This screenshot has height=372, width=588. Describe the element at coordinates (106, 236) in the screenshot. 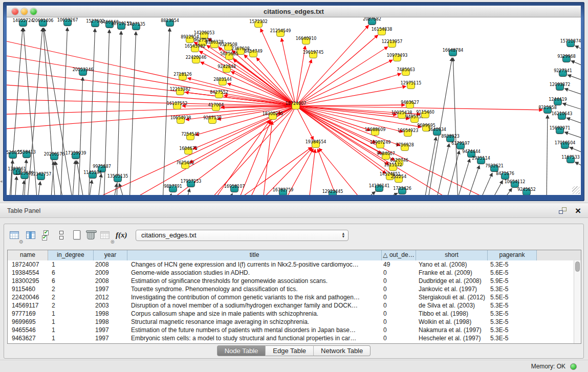

I see `import-table-icon: ⊗` at that location.